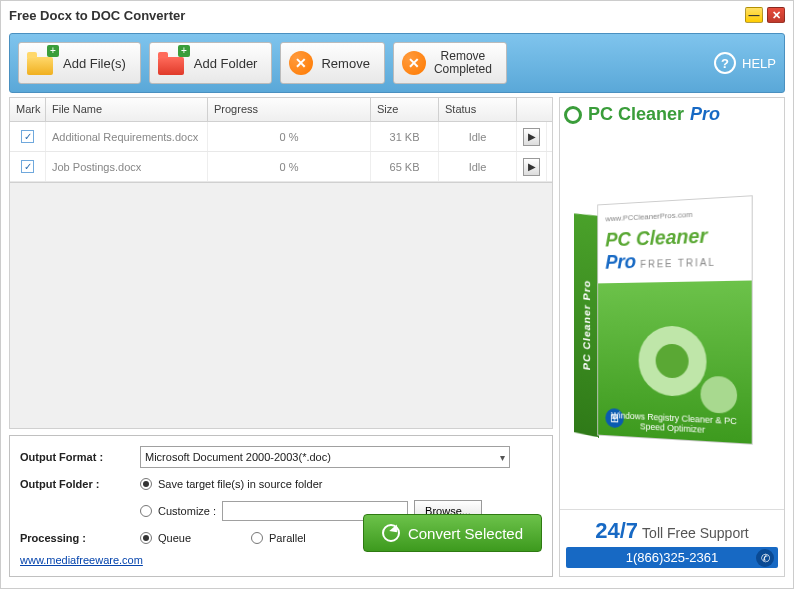 This screenshot has height=589, width=794. What do you see at coordinates (696, 533) in the screenshot?
I see `ad-toll: Toll Free Support` at bounding box center [696, 533].